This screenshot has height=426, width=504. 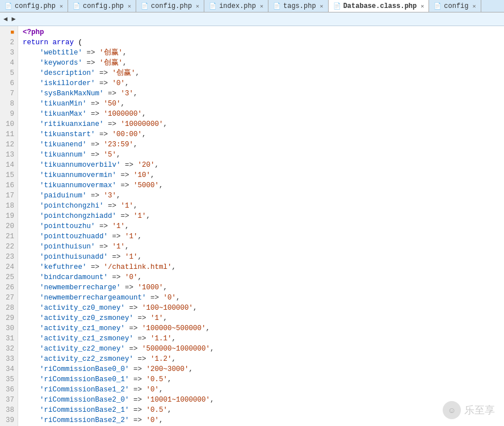 I want to click on code-line: 'activity_cz1_money' => '100000~500000',, so click(x=261, y=328).